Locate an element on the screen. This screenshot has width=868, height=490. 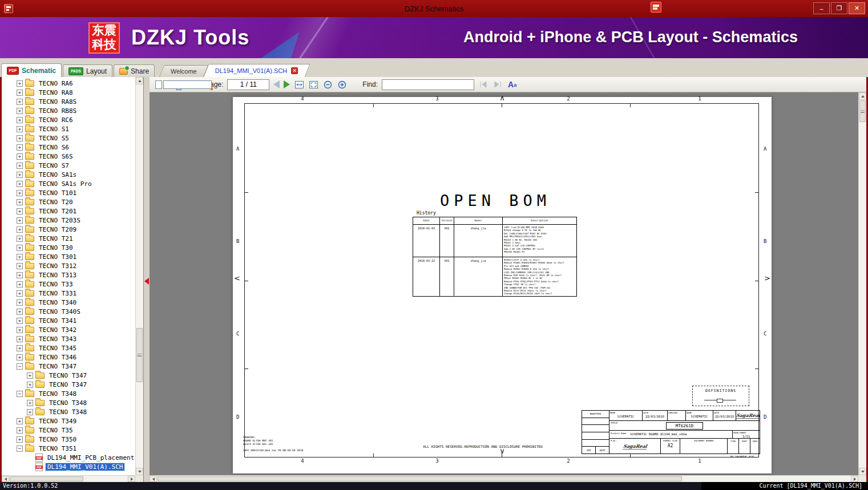
tree-item-label: TECNO RA8 is located at coordinates (56, 92).